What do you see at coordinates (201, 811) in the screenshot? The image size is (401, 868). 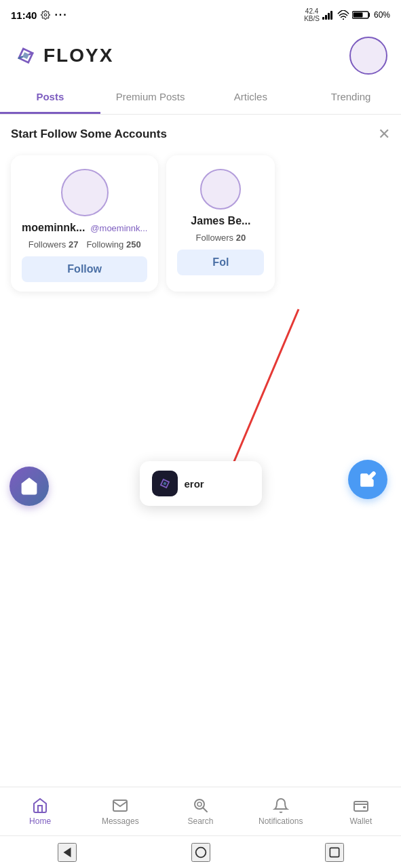 I see `bottom-nav: Home Messages Search Notifications Wal` at bounding box center [201, 811].